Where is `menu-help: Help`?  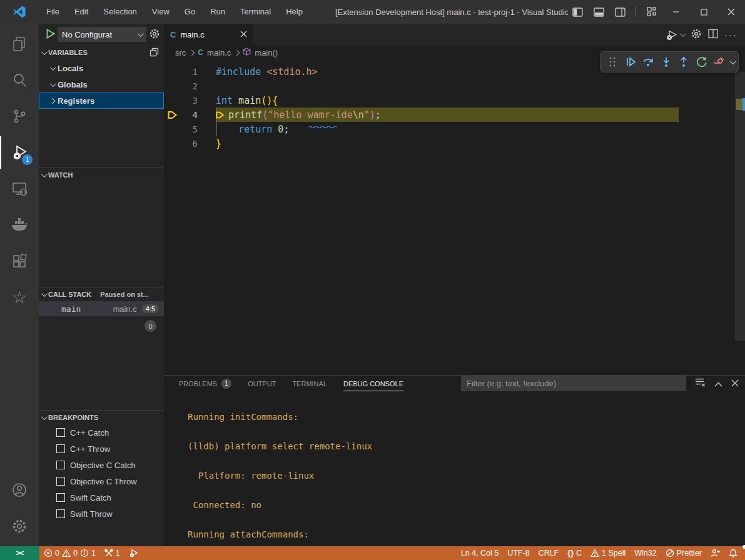 menu-help: Help is located at coordinates (294, 12).